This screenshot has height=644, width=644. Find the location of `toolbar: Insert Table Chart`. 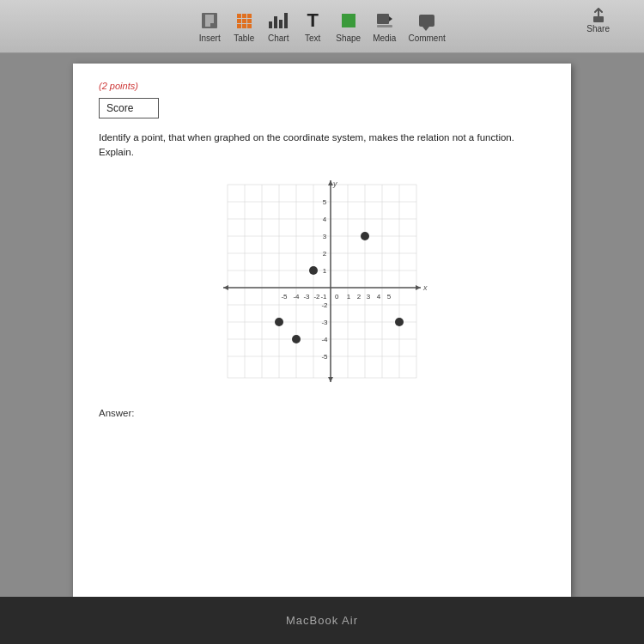

toolbar: Insert Table Chart is located at coordinates (322, 27).